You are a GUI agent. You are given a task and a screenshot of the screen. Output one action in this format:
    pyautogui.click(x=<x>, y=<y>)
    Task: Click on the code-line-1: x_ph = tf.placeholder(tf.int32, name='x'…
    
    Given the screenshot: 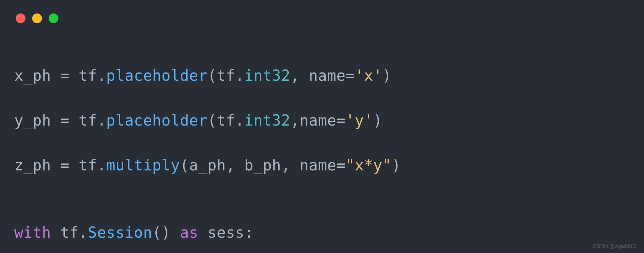 What is the action you would take?
    pyautogui.click(x=322, y=75)
    